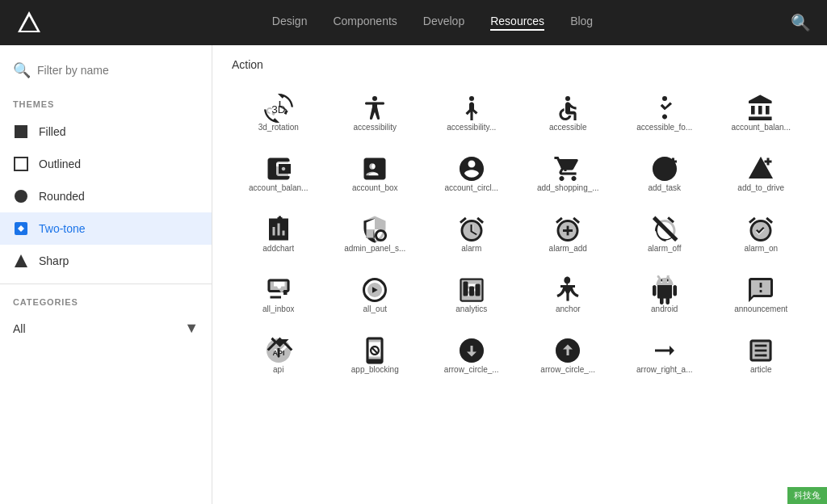  Describe the element at coordinates (29, 23) in the screenshot. I see `logo` at that location.